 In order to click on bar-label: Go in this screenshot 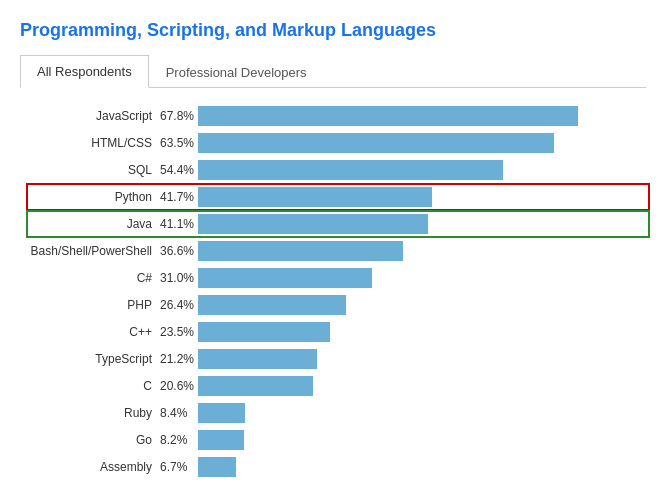, I will do `click(95, 440)`.